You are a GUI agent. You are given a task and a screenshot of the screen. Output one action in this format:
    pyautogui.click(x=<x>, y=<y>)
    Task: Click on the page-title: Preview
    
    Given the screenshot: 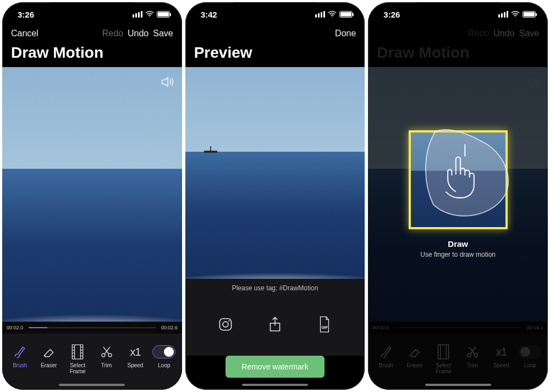 What is the action you would take?
    pyautogui.click(x=275, y=54)
    